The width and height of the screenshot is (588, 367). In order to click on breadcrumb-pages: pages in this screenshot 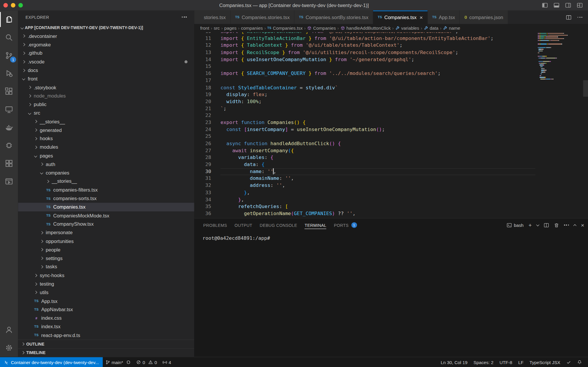, I will do `click(230, 28)`.